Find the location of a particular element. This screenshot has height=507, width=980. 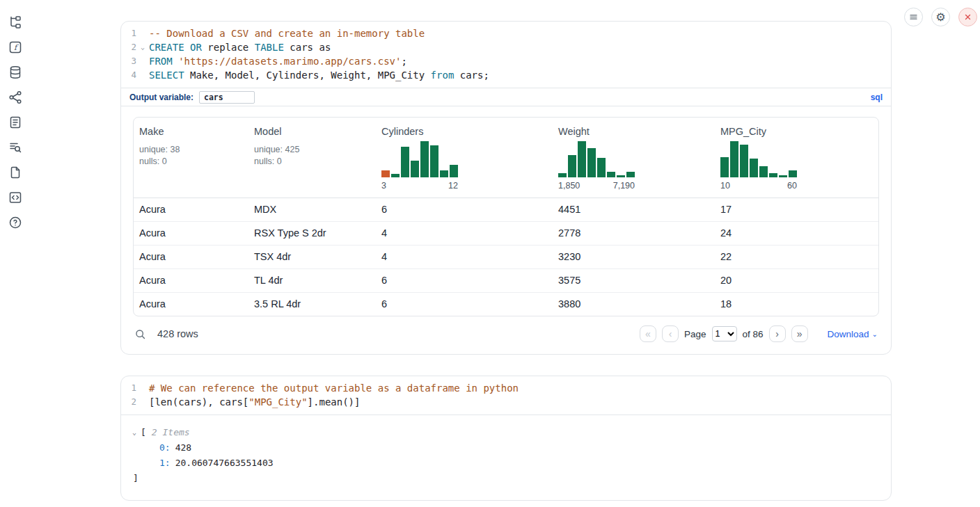

column-header-weight: Weight1,8507,190 is located at coordinates (633, 157).